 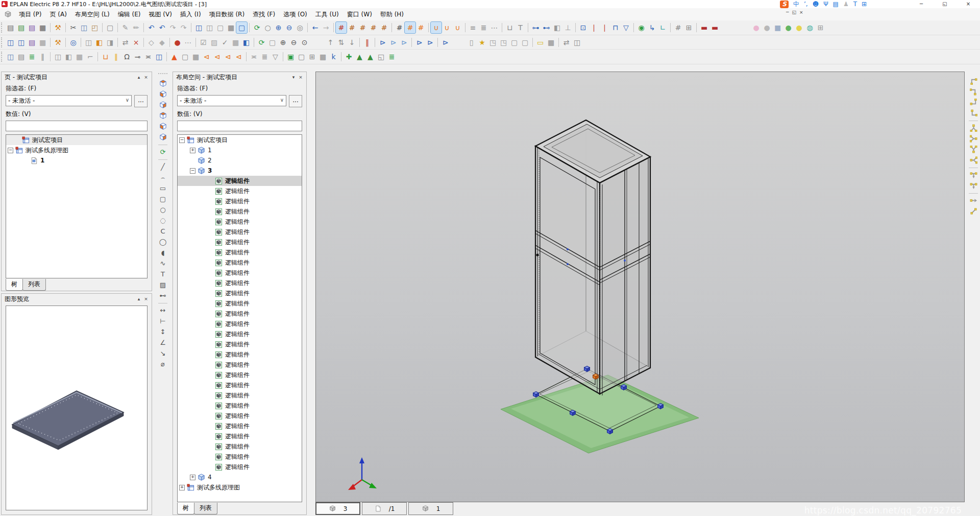 What do you see at coordinates (494, 28) in the screenshot?
I see `align-dots: ⋯` at bounding box center [494, 28].